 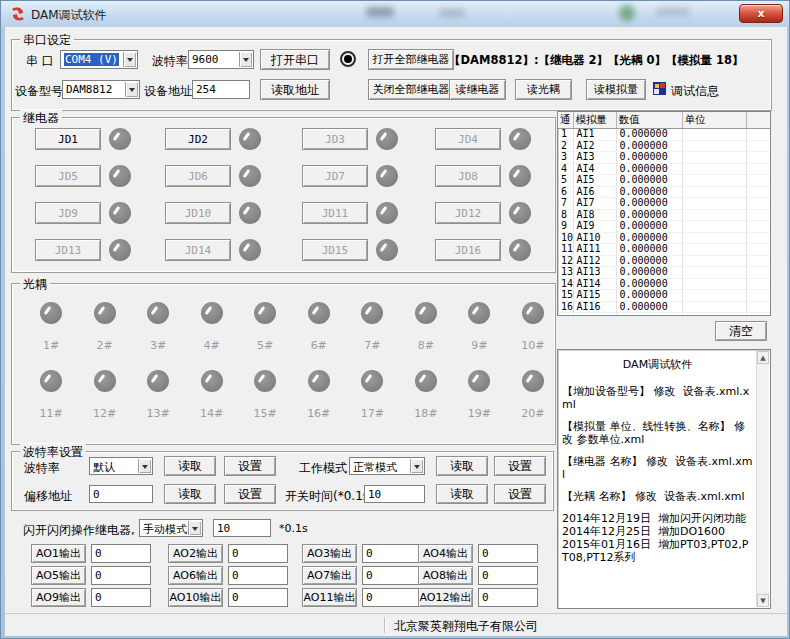 What do you see at coordinates (468, 250) in the screenshot?
I see `relay-button-jd16: JD16` at bounding box center [468, 250].